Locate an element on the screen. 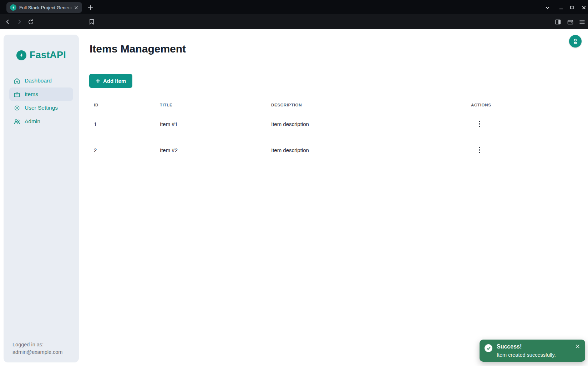  items-table: ID TITLE DESCRIPTION ACTIONS 1 Item #1 I… is located at coordinates (320, 131).